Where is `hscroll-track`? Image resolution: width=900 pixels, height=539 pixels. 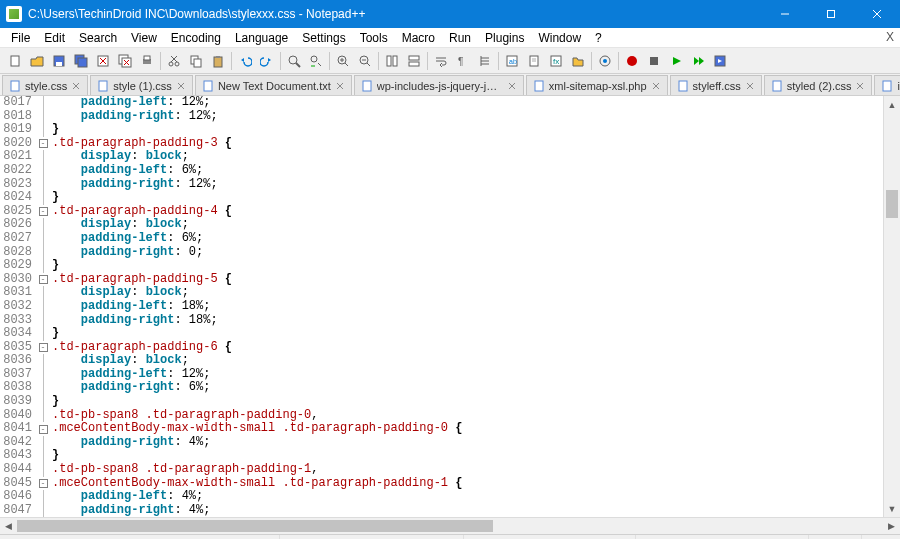 hscroll-track is located at coordinates (450, 526).